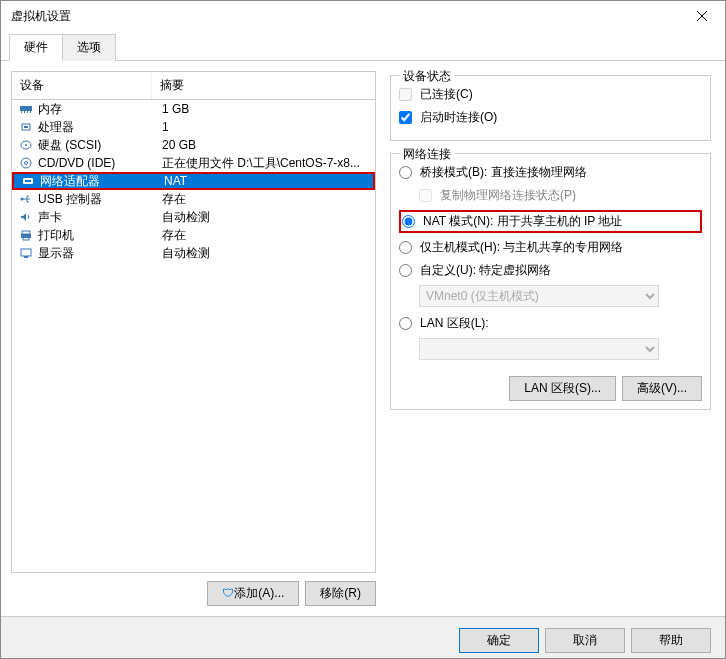  Describe the element at coordinates (550, 222) in the screenshot. I see `nat-radio: NAT 模式(N): 用于共享主机的 IP 地址` at that location.